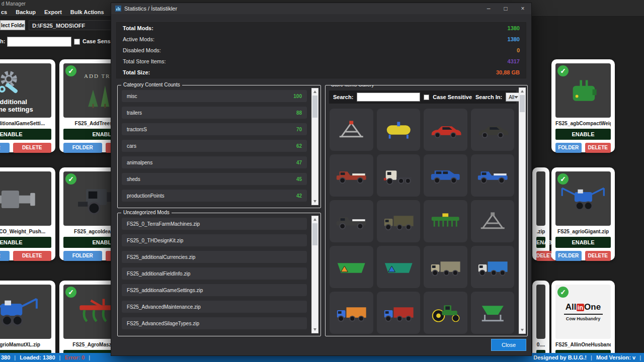 This screenshot has width=644, height=362. Describe the element at coordinates (214, 196) in the screenshot. I see `category-row: productionPoints42` at that location.